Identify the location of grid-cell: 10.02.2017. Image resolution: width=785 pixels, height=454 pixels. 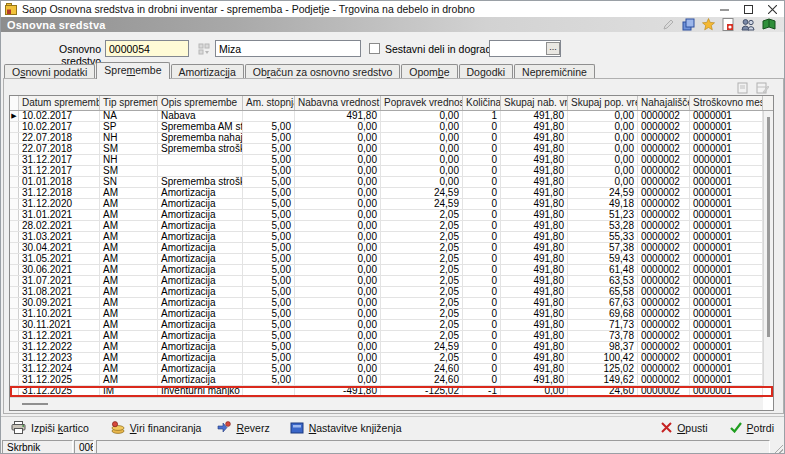
(60, 116).